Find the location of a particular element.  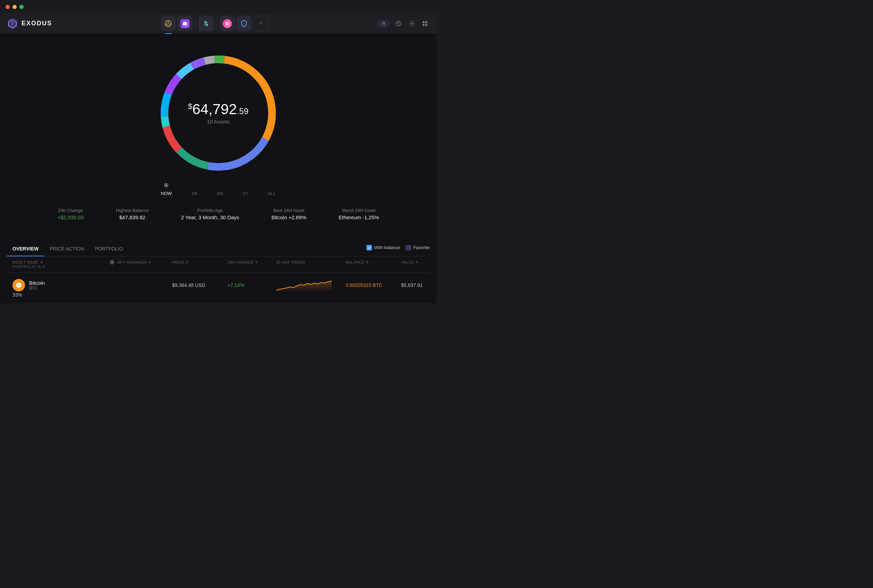

th-apy-rewards: ? APY REWARDS ⇅ is located at coordinates (141, 262).